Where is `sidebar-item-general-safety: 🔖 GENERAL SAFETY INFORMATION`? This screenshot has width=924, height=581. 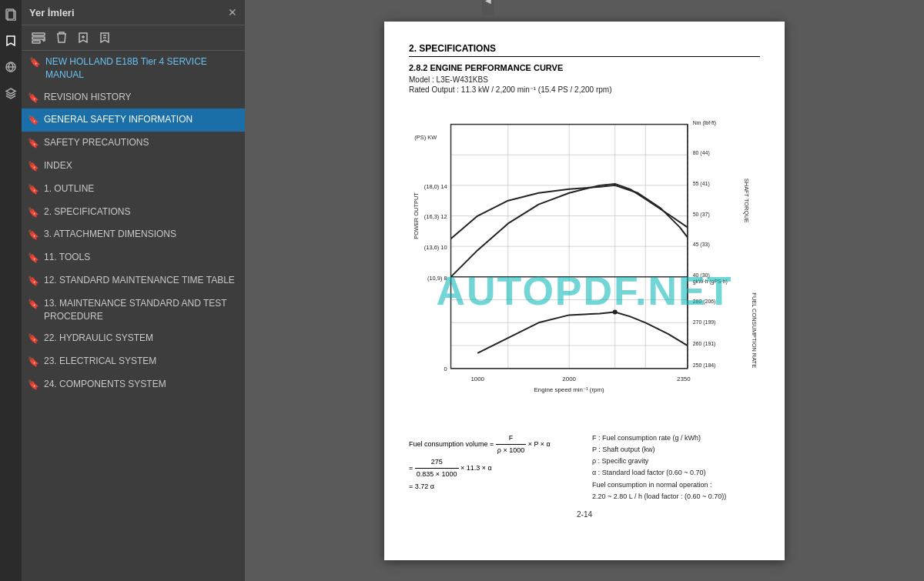
sidebar-item-general-safety: 🔖 GENERAL SAFETY INFORMATION is located at coordinates (133, 120).